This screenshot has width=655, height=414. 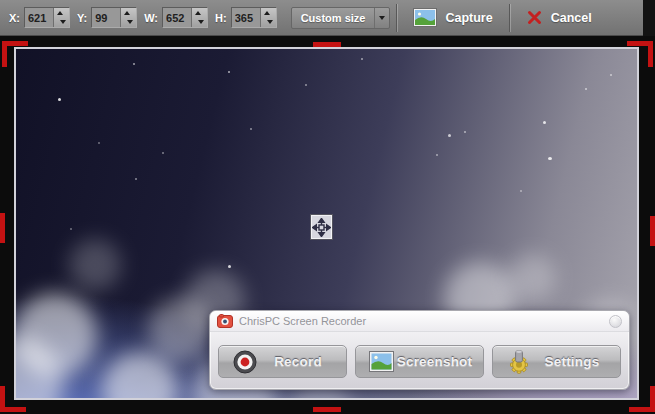 What do you see at coordinates (425, 18) in the screenshot?
I see `capture-image-icon` at bounding box center [425, 18].